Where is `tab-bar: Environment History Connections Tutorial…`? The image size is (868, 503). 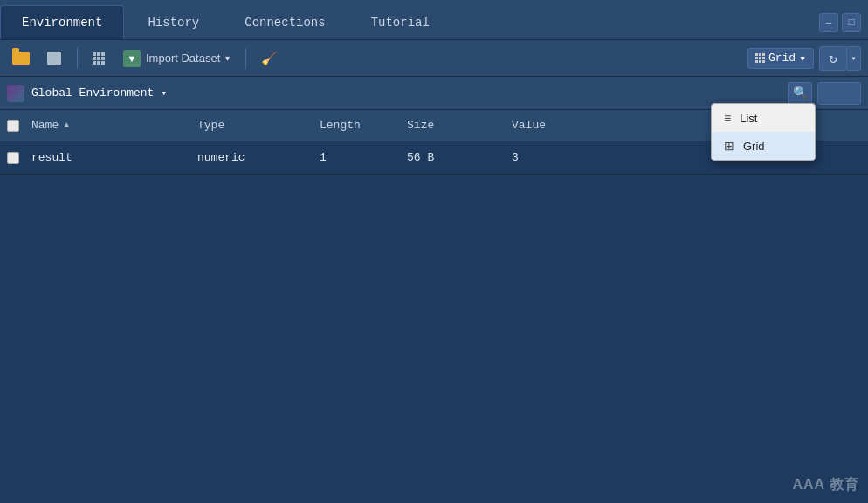 tab-bar: Environment History Connections Tutorial… is located at coordinates (434, 20).